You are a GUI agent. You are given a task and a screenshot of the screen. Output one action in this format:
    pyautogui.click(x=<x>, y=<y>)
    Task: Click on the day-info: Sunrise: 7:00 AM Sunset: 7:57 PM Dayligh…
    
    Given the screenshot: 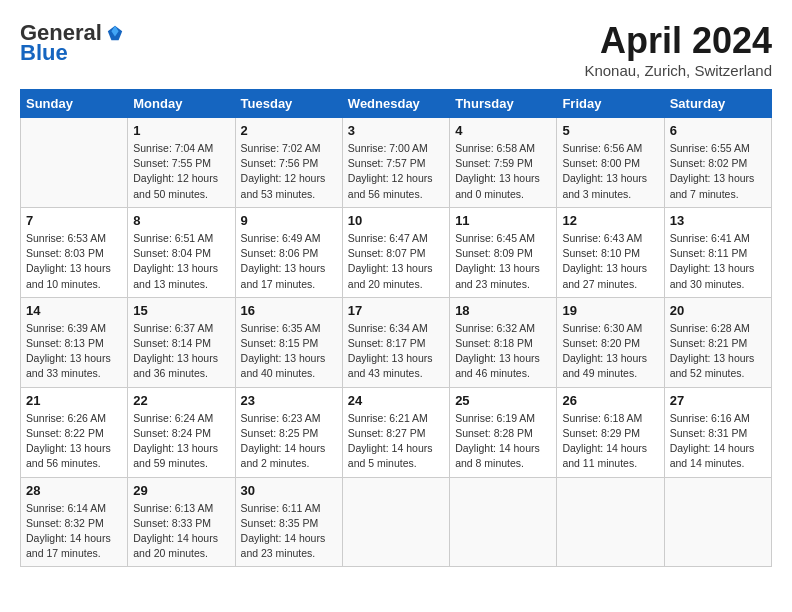 What is the action you would take?
    pyautogui.click(x=396, y=172)
    